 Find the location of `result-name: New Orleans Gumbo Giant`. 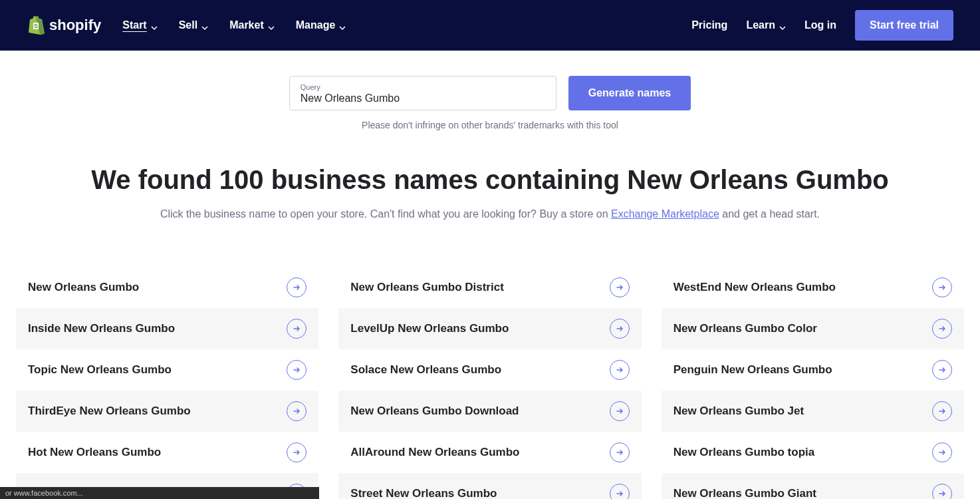

result-name: New Orleans Gumbo Giant is located at coordinates (745, 493).